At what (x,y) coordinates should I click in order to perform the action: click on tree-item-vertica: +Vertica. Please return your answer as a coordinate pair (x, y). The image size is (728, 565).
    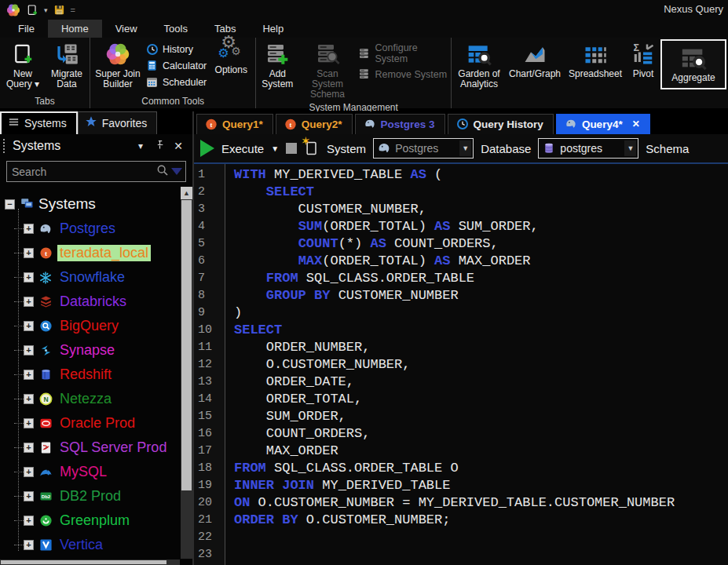
    Looking at the image, I should click on (99, 545).